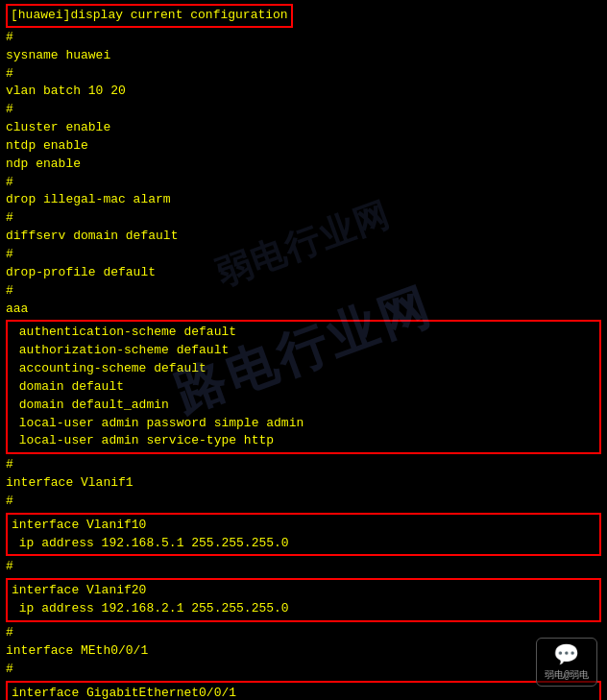  What do you see at coordinates (304, 634) in the screenshot?
I see `hash11: #` at bounding box center [304, 634].